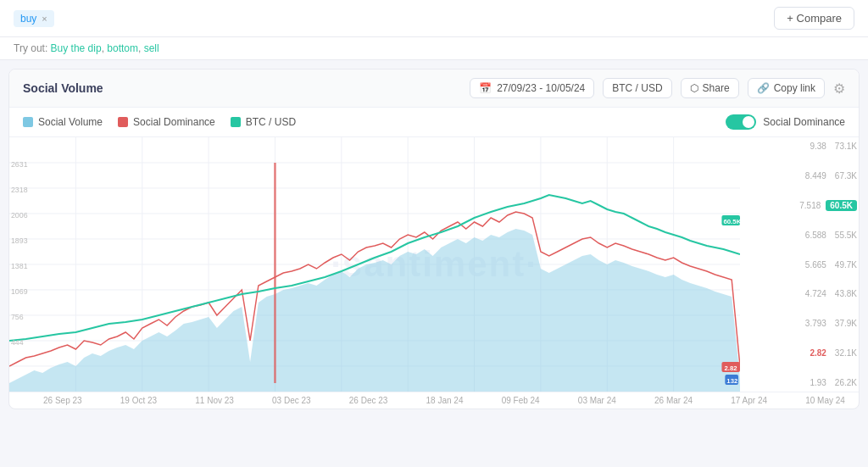 This screenshot has width=868, height=467. What do you see at coordinates (63, 400) in the screenshot?
I see `x-label-1: 26 Sep 23` at bounding box center [63, 400].